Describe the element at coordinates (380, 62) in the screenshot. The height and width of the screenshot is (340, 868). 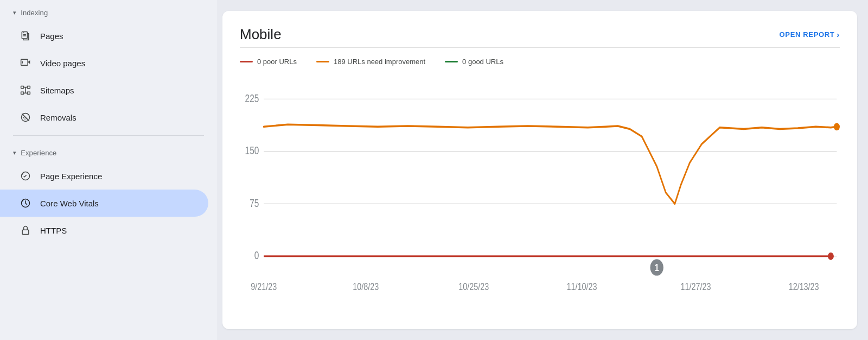
I see `legend-needs-improvement-label: 189 URLs need improvement` at that location.